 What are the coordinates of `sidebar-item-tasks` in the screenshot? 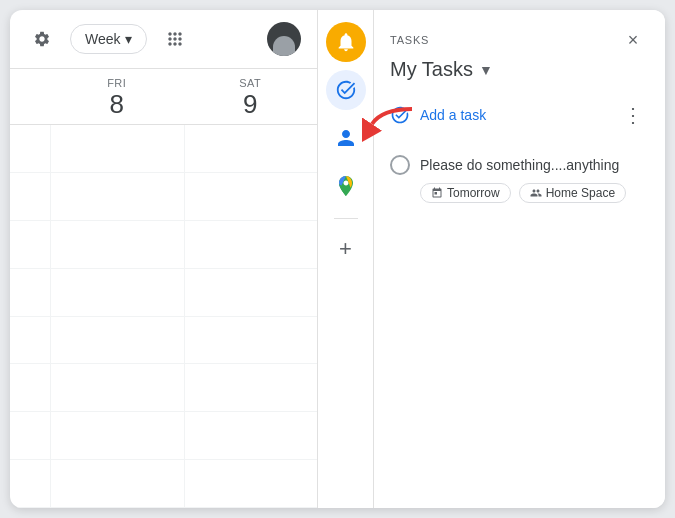 It's located at (346, 90).